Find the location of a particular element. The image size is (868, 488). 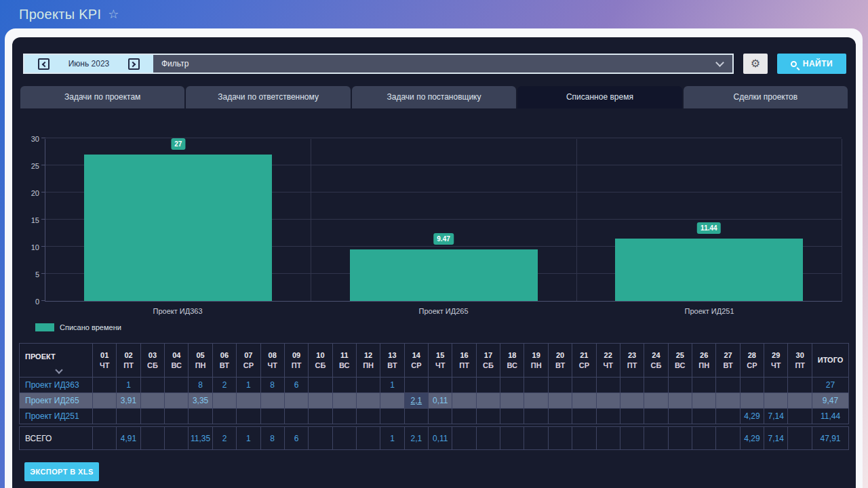

filter-input is located at coordinates (435, 64).